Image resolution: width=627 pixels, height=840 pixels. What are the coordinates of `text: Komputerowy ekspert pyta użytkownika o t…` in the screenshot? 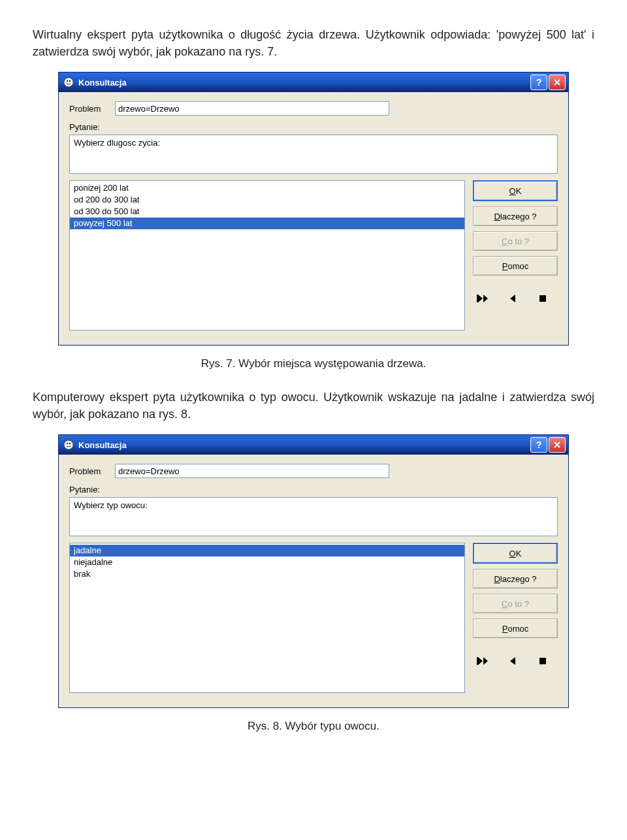 It's located at (271, 397).